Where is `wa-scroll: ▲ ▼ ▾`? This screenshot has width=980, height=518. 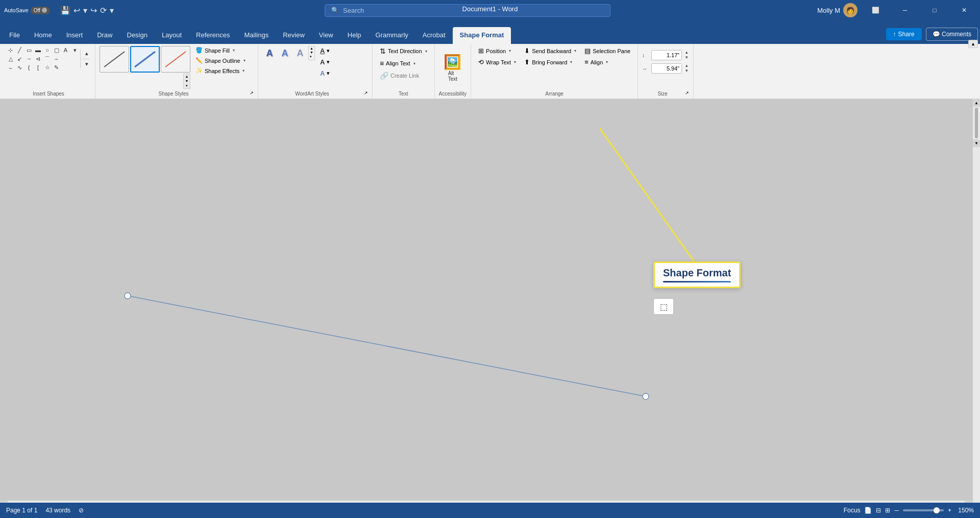
wa-scroll: ▲ ▼ ▾ is located at coordinates (311, 53).